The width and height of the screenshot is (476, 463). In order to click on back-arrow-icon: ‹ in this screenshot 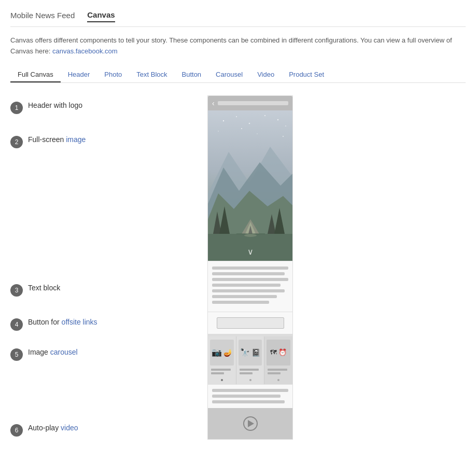, I will do `click(214, 103)`.